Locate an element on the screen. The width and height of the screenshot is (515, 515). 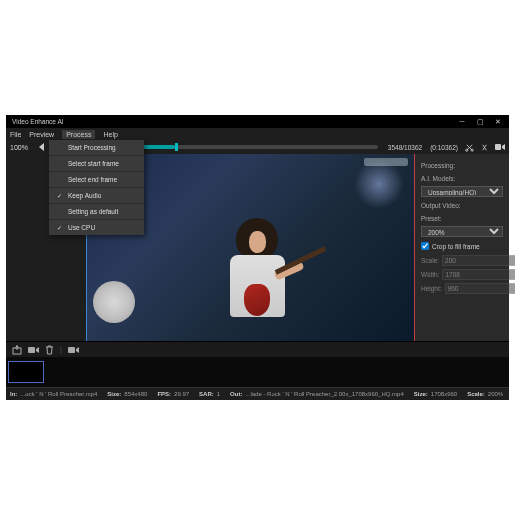
fps-label: FPS: is located at coordinates (164, 394).